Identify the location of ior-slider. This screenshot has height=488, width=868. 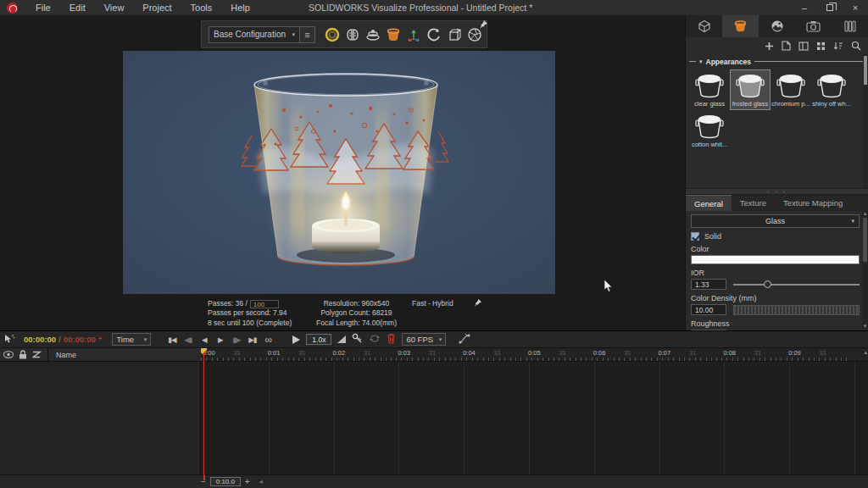
(797, 285).